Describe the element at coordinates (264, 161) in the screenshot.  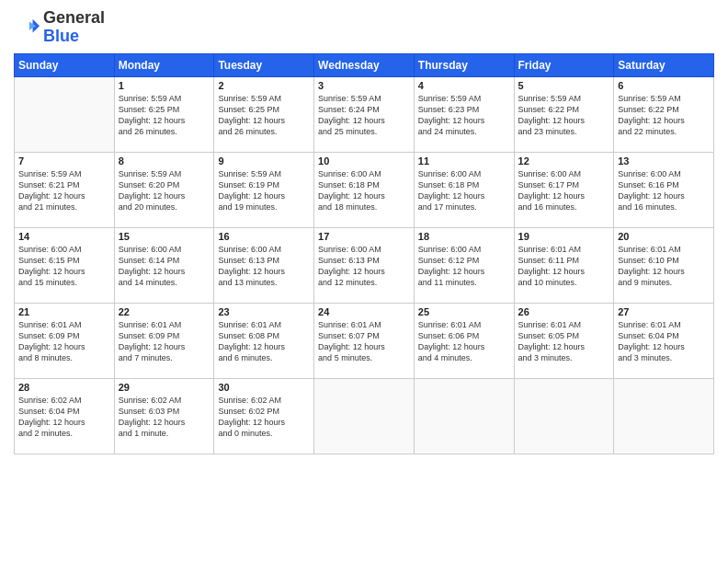
I see `day-number: 9` at that location.